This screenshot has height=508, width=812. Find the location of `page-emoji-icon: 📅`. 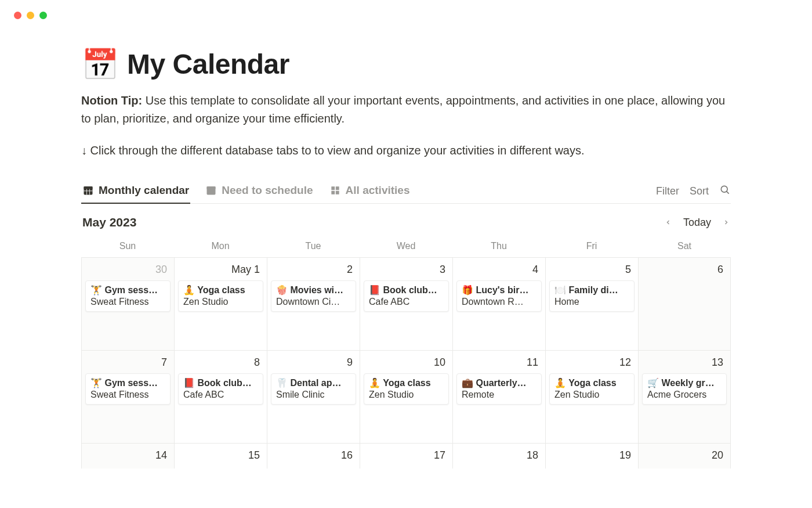

page-emoji-icon: 📅 is located at coordinates (100, 64).